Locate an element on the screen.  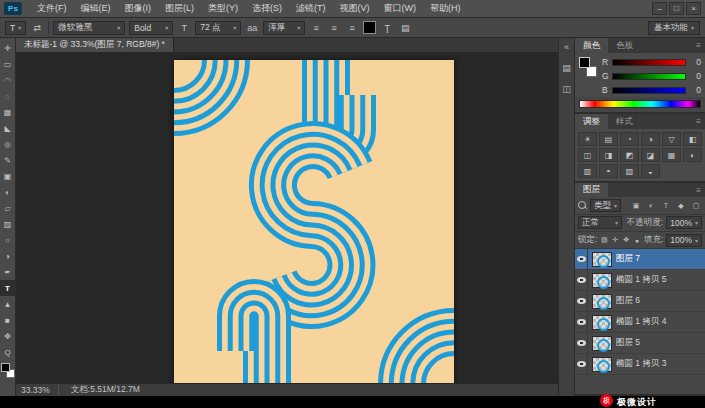
type-tool: T is located at coordinates (8, 288).